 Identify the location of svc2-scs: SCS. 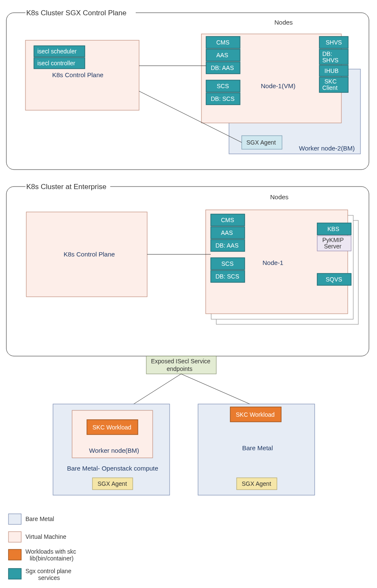
(227, 264).